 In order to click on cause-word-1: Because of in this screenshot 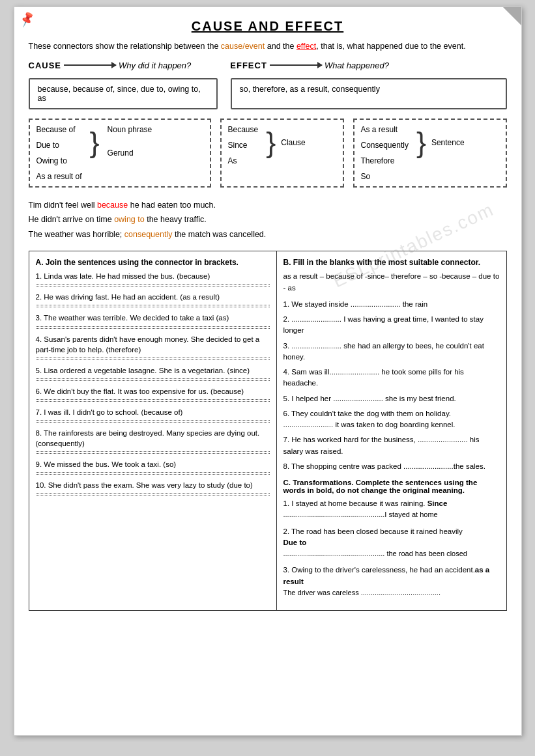, I will do `click(59, 130)`.